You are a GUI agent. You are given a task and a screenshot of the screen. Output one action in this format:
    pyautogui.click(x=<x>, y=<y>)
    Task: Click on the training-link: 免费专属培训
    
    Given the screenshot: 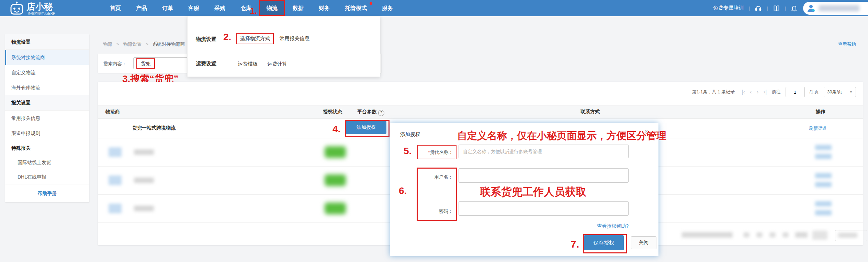 What is the action you would take?
    pyautogui.click(x=729, y=8)
    